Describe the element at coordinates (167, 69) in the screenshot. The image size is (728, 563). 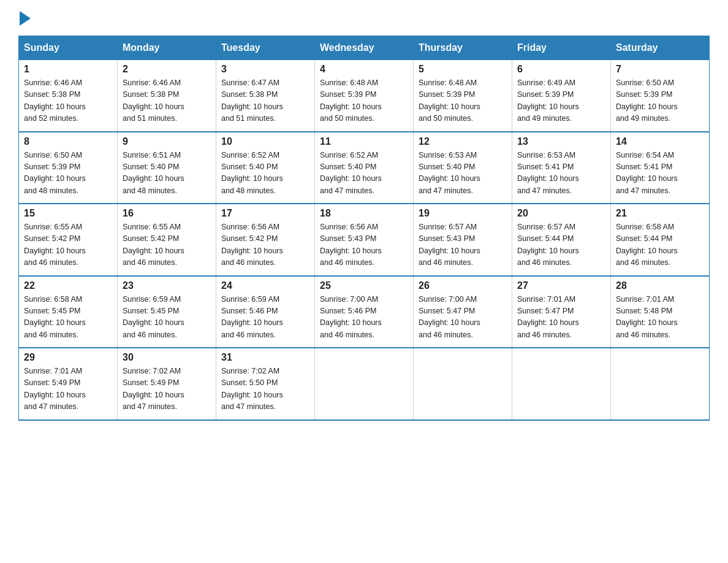
I see `day-number: 2` at that location.